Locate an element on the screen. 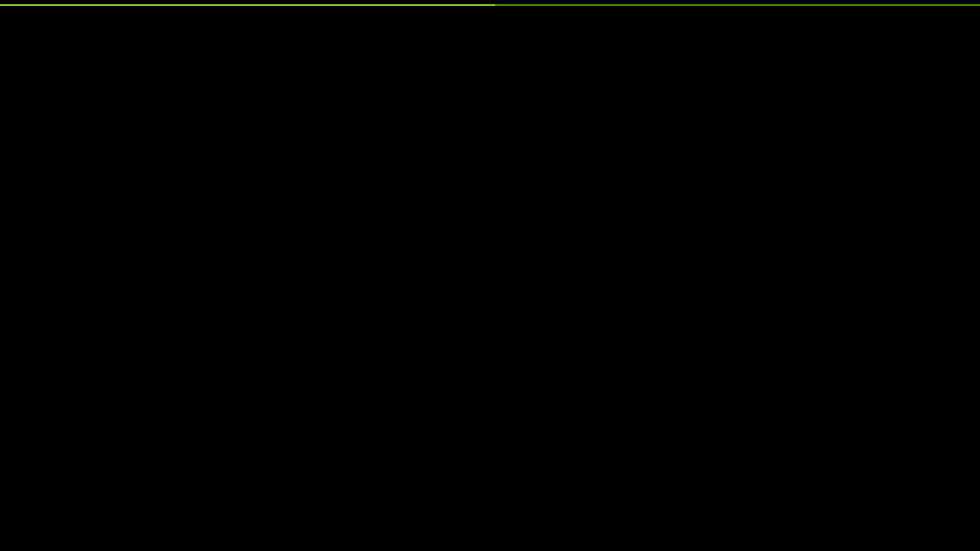  pane-divider-inactive is located at coordinates (738, 5).